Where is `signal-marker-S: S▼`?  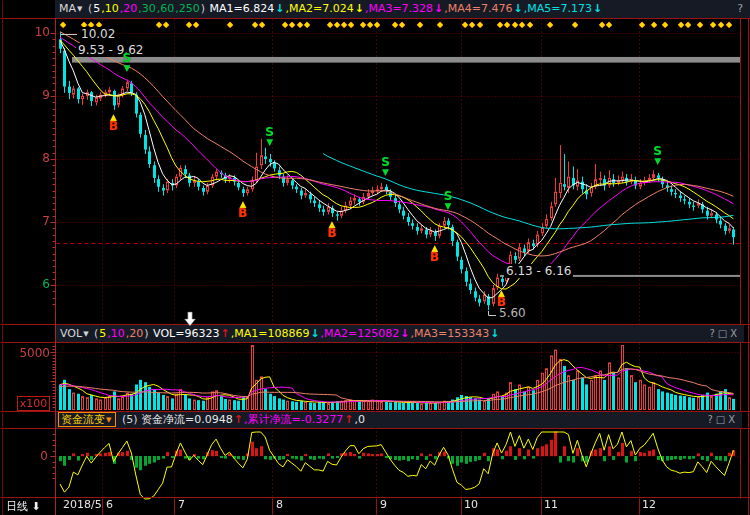 signal-marker-S: S▼ is located at coordinates (127, 62).